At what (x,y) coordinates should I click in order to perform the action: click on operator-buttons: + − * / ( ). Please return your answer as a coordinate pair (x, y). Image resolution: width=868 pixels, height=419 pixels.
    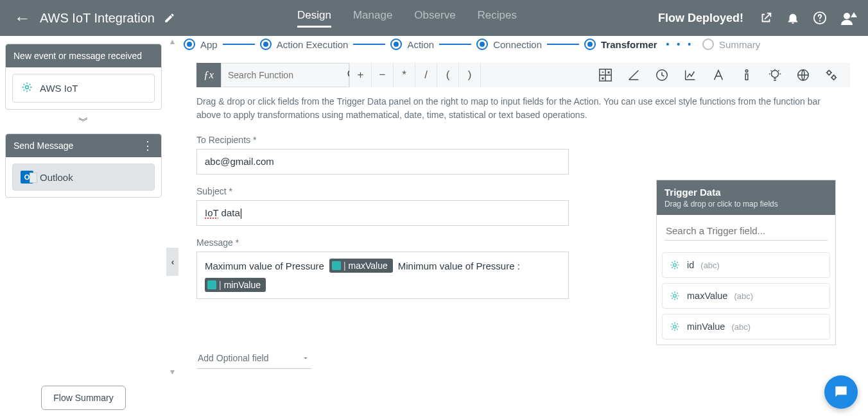
    Looking at the image, I should click on (415, 75).